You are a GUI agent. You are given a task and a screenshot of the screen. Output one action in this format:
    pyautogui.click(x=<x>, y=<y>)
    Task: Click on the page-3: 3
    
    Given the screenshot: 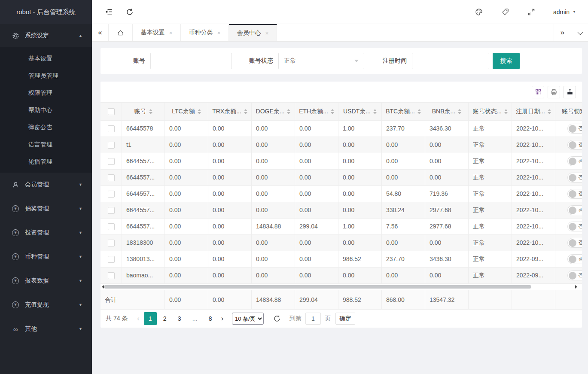 What is the action you would take?
    pyautogui.click(x=180, y=319)
    